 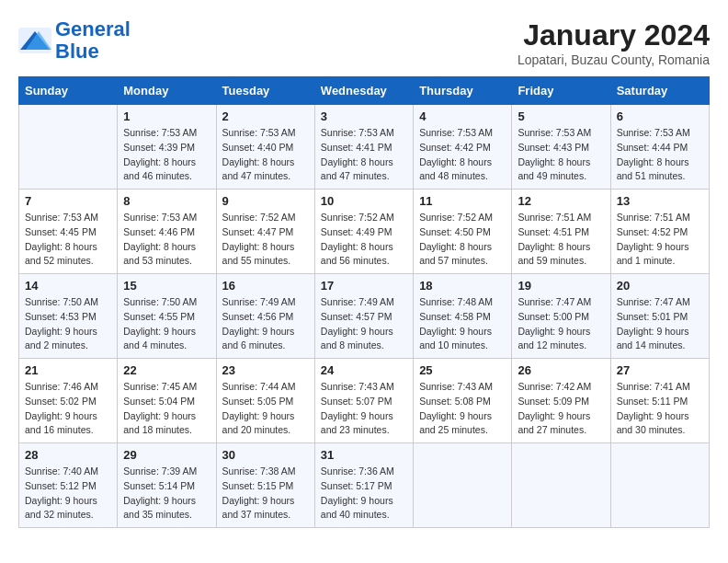 What do you see at coordinates (68, 370) in the screenshot?
I see `day-number: 21` at bounding box center [68, 370].